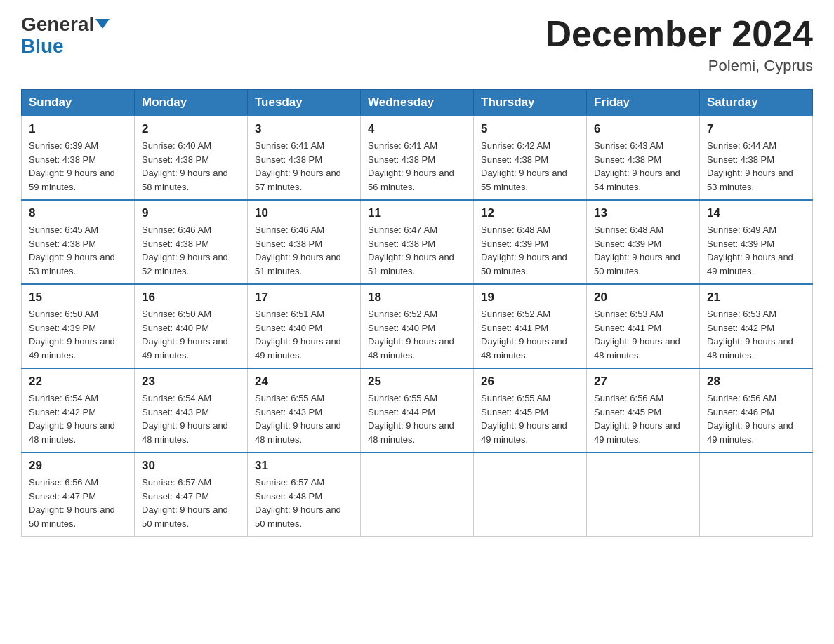 This screenshot has width=834, height=644. Describe the element at coordinates (417, 335) in the screenshot. I see `day-info: Sunrise: 6:52 AMSunset: 4:40 PMDaylight:…` at that location.